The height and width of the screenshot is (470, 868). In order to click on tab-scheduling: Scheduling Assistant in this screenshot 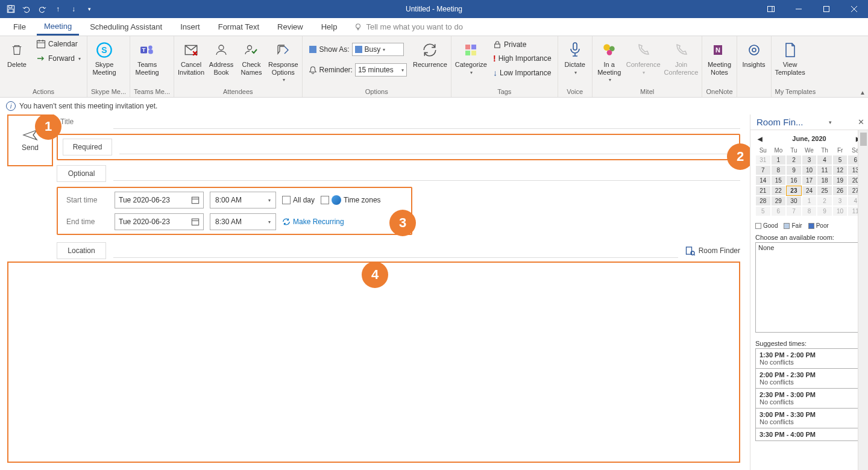, I will do `click(126, 27)`.